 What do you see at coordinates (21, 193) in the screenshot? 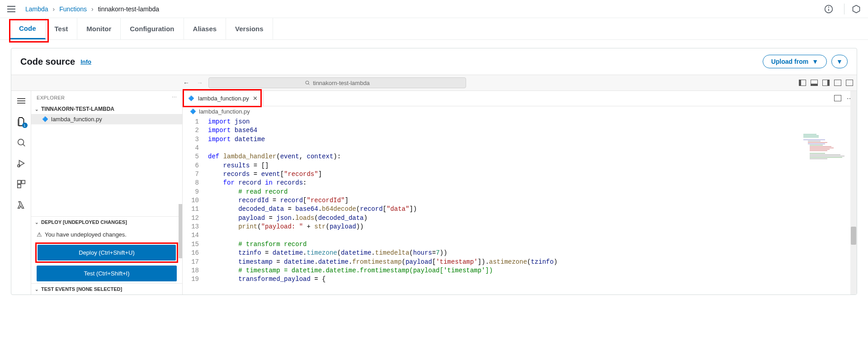
I see `activity-bar: 1` at bounding box center [21, 193].